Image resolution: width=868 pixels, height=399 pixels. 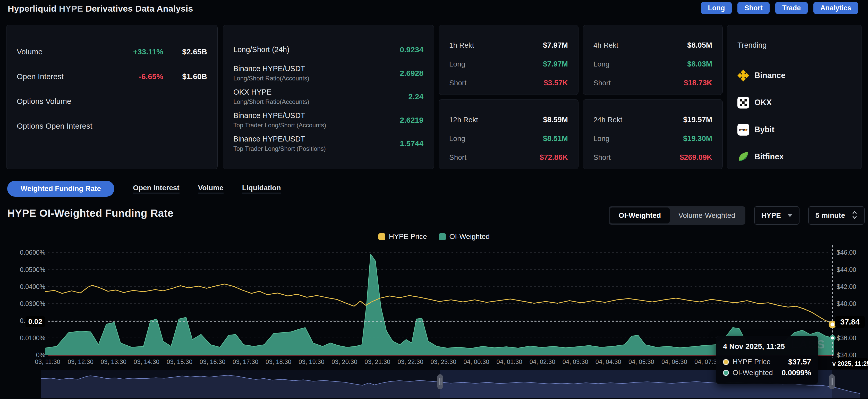 What do you see at coordinates (850, 364) in the screenshot?
I see `svg-text: v 2025, 11:25` at bounding box center [850, 364].